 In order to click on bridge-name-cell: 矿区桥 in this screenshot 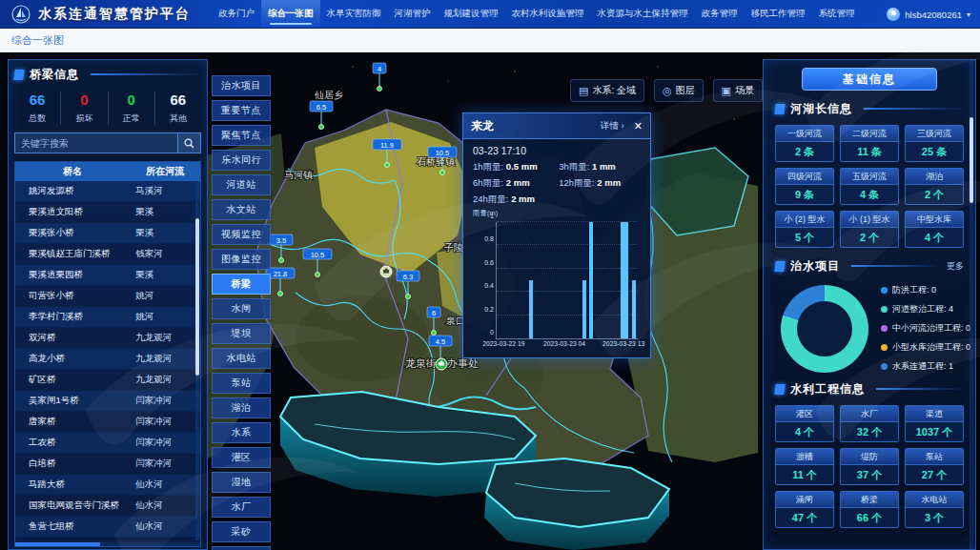, I will do `click(72, 379)`.